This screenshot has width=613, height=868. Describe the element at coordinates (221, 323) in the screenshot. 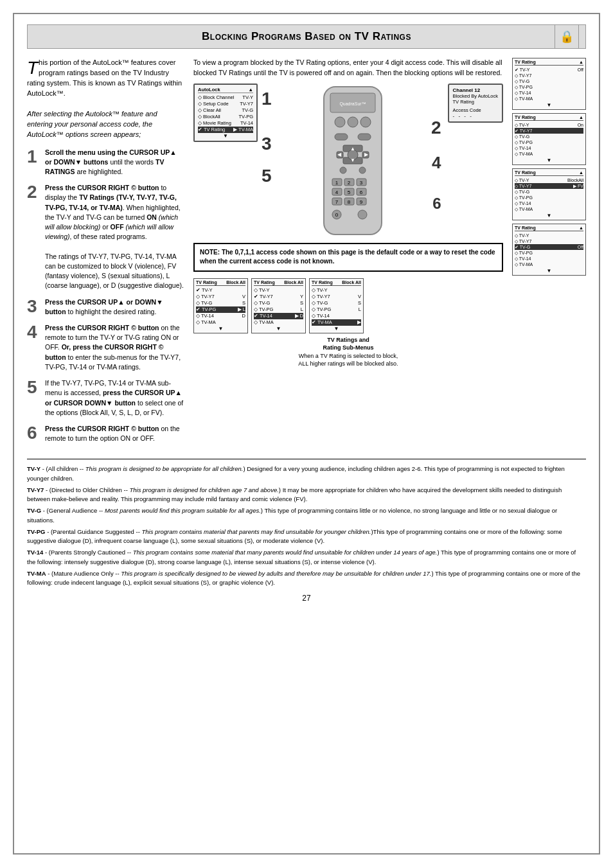

I see `rsm1-item-tvma: ◇ TV-MA` at that location.